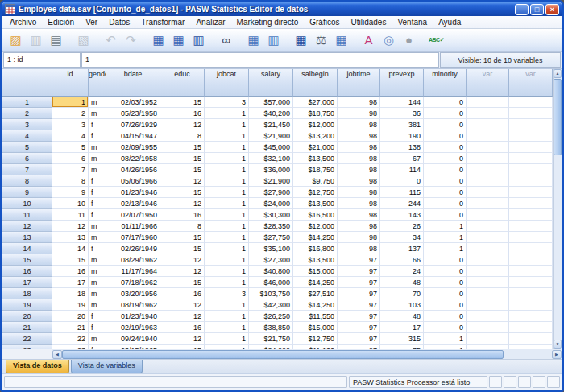 Image resolution: width=564 pixels, height=392 pixels. I want to click on cell-17-var1, so click(488, 283).